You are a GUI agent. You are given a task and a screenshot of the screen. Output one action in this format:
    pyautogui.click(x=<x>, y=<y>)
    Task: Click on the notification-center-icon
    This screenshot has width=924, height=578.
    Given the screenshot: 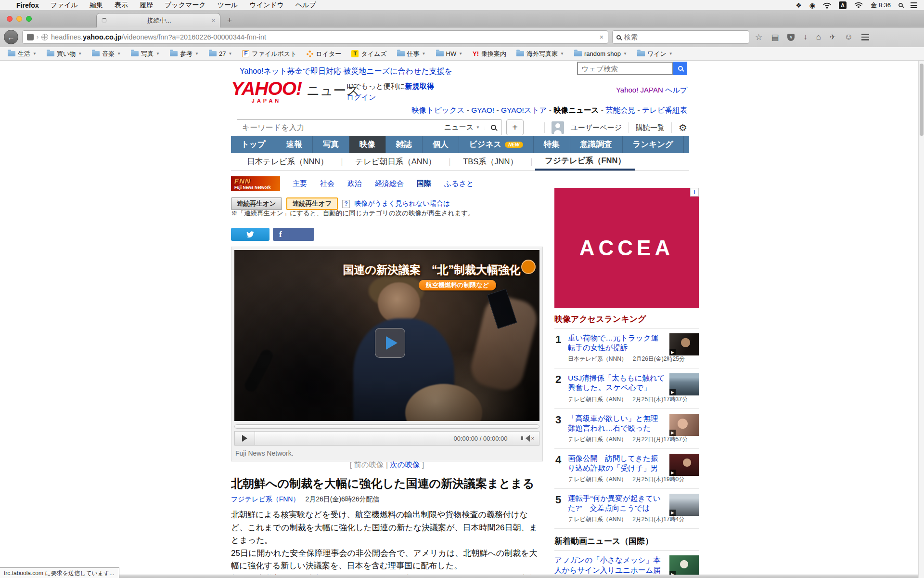 What is the action you would take?
    pyautogui.click(x=914, y=5)
    